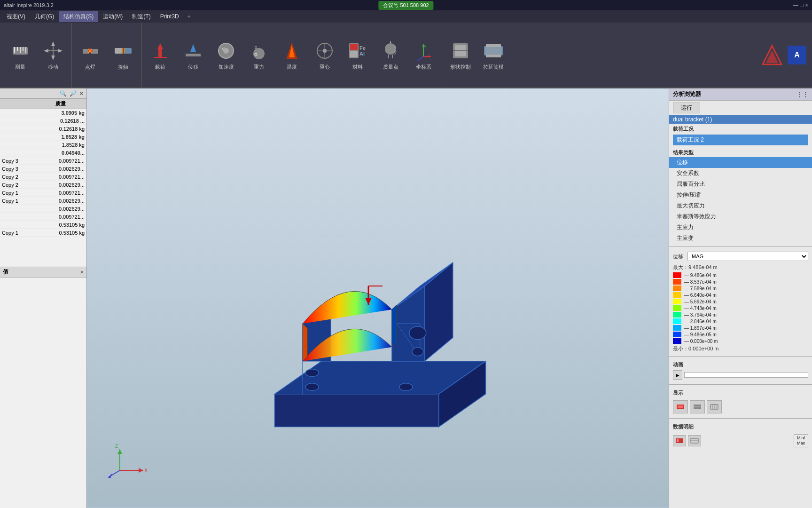  What do you see at coordinates (741, 108) in the screenshot?
I see `run-button-area: 运行` at bounding box center [741, 108].